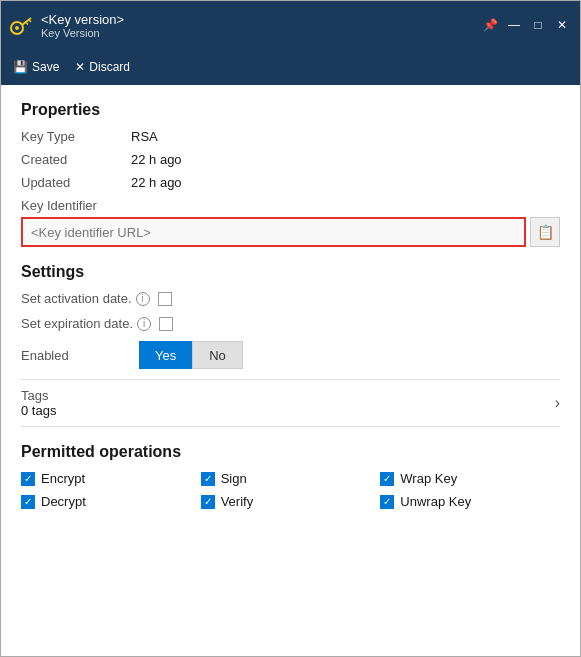 Image resolution: width=581 pixels, height=657 pixels. Describe the element at coordinates (64, 502) in the screenshot. I see `decrypt-label: Decrypt` at that location.